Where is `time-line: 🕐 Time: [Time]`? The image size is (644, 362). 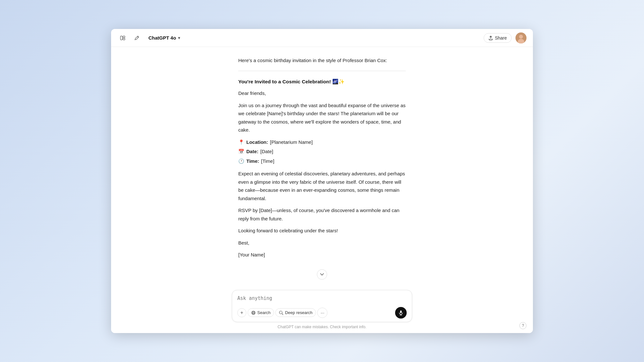 time-line: 🕐 Time: [Time] is located at coordinates (322, 161).